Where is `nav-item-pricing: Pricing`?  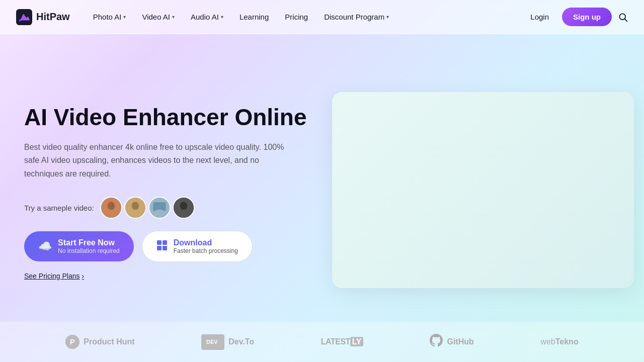 nav-item-pricing: Pricing is located at coordinates (296, 17).